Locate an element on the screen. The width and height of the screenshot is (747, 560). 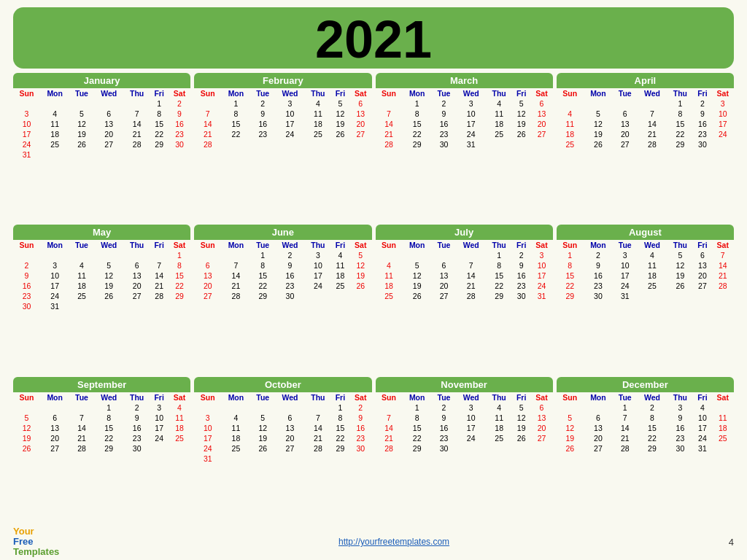
day-cell: 14 is located at coordinates (82, 428).